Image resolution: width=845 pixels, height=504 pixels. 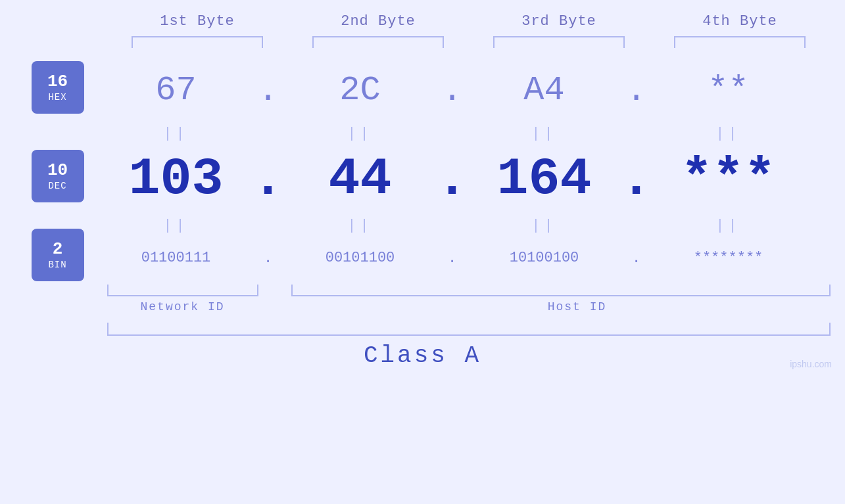 What do you see at coordinates (58, 179) in the screenshot?
I see `dec-badge-wrap: 10 DEC` at bounding box center [58, 179].